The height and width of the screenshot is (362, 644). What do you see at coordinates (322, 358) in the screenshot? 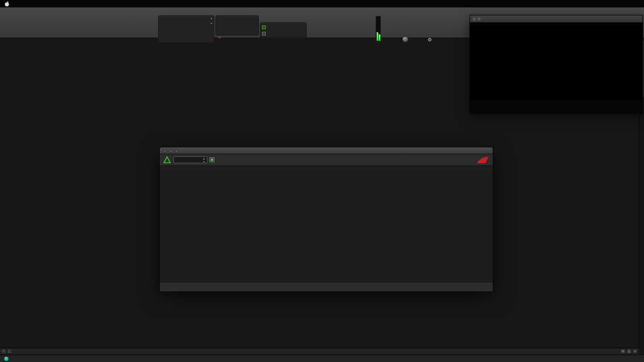
I see `statusbar` at bounding box center [322, 358].